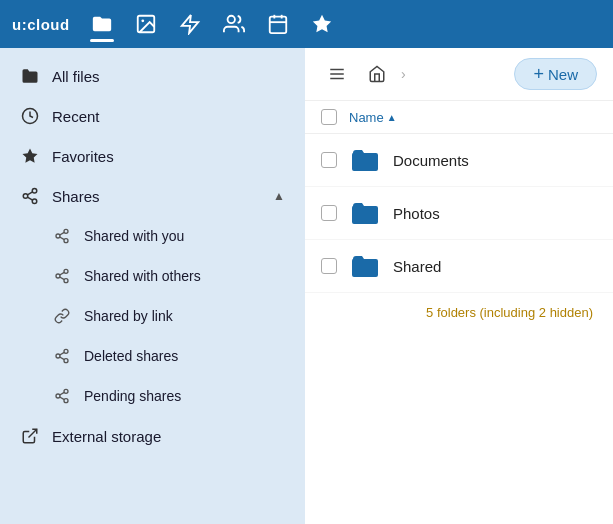  What do you see at coordinates (62, 236) in the screenshot?
I see `share-you-icon` at bounding box center [62, 236].